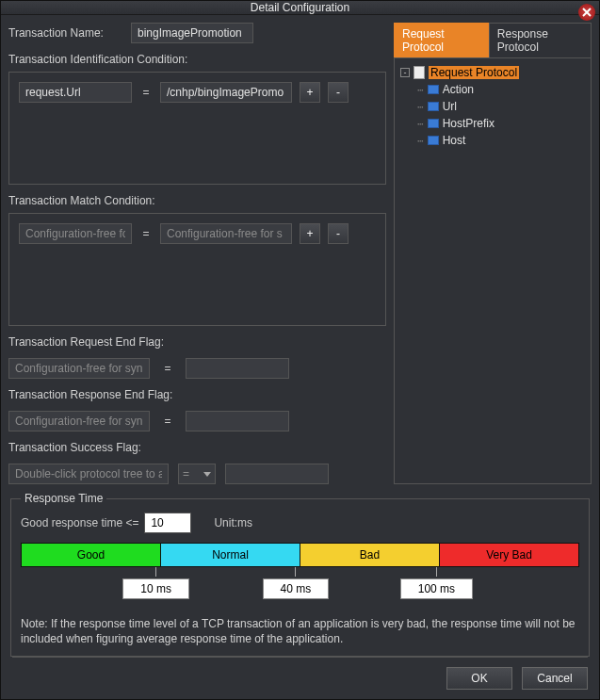  Describe the element at coordinates (437, 589) in the screenshot. I see `mark-3-value: 100 ms` at that location.